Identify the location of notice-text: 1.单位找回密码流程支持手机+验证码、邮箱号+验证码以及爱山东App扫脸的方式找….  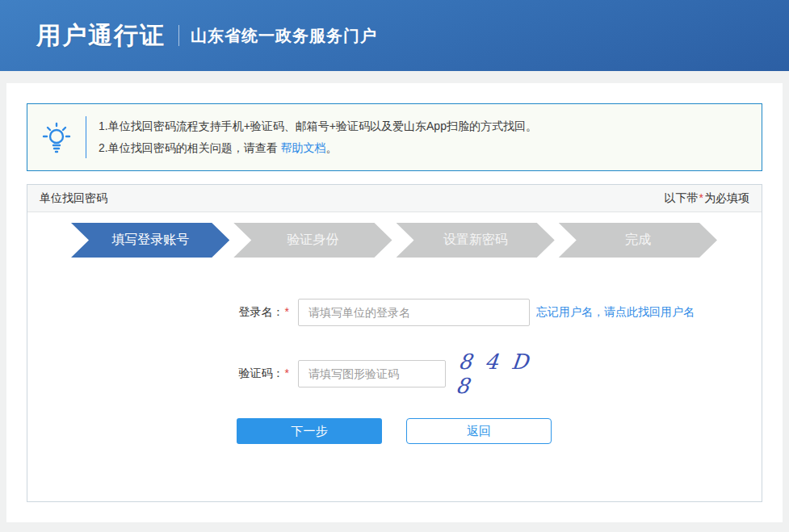
(312, 137).